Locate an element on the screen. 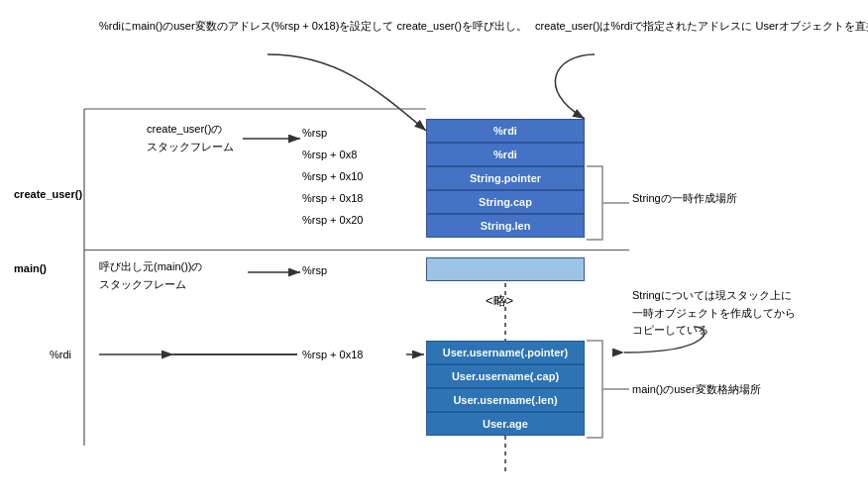 This screenshot has width=868, height=503. cell-user-age: User.age is located at coordinates (505, 424).